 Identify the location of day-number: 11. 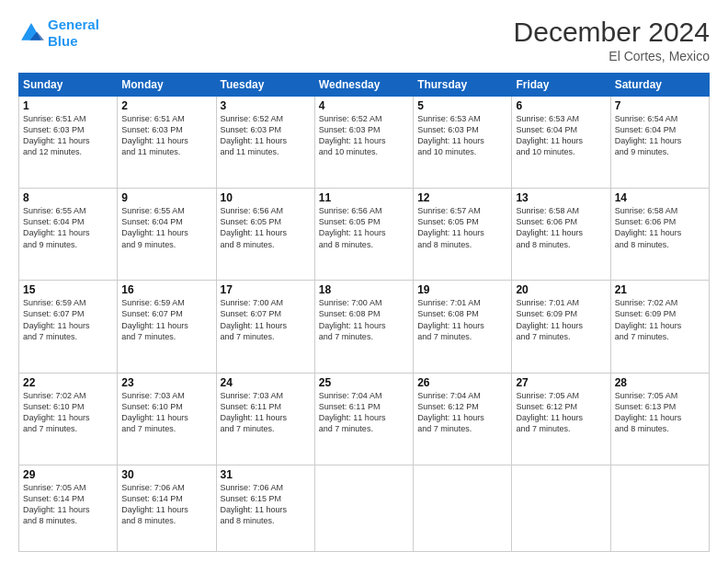
(364, 198).